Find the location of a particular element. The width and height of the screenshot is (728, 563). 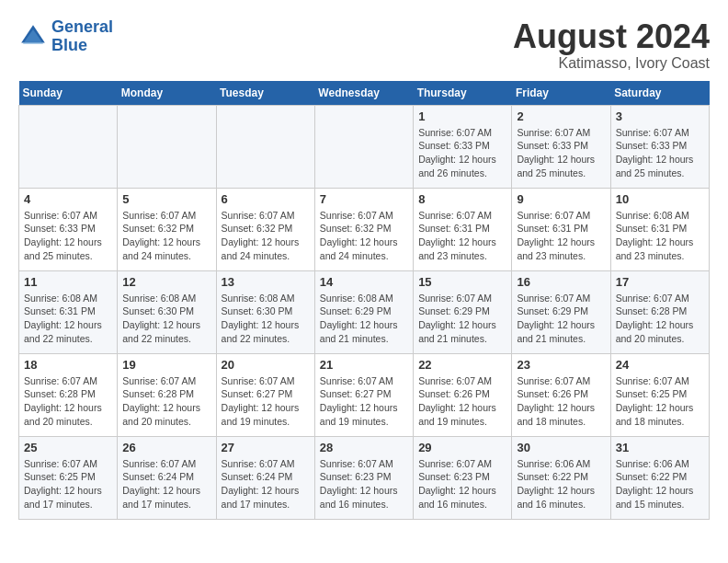

calendar-week-row: 18Sunrise: 6:07 AM Sunset: 6:28 PM Dayli… is located at coordinates (364, 395).